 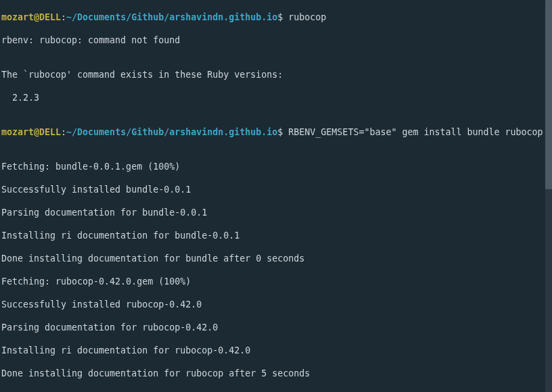 I want to click on scrollbar-track, so click(x=549, y=196).